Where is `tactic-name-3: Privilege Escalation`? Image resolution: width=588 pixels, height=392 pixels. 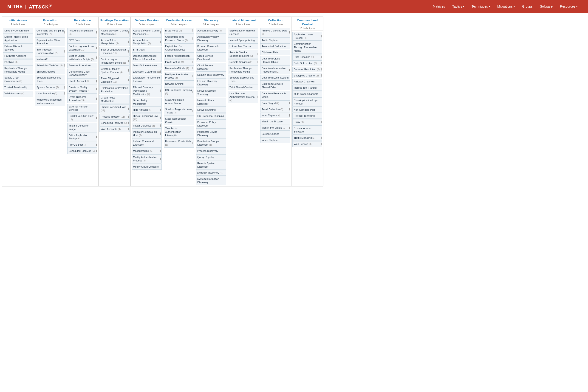 tactic-name-3: Privilege Escalation is located at coordinates (114, 20).